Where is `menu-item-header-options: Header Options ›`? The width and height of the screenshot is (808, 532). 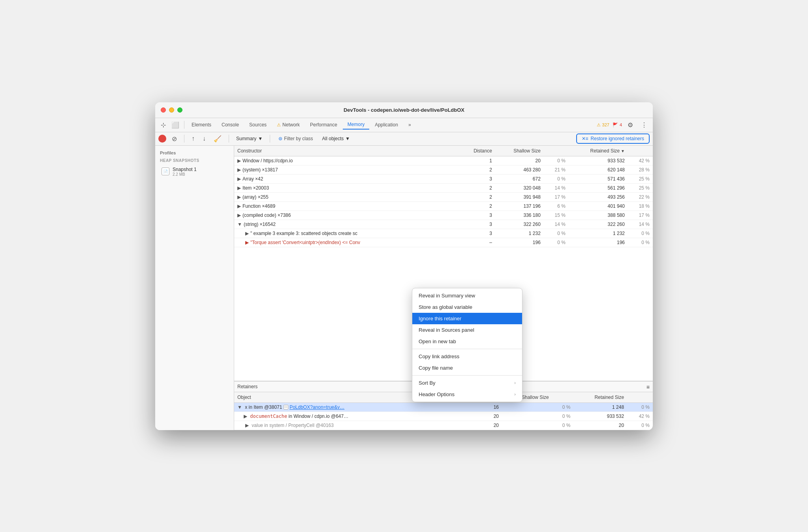
menu-item-header-options: Header Options › is located at coordinates (467, 394).